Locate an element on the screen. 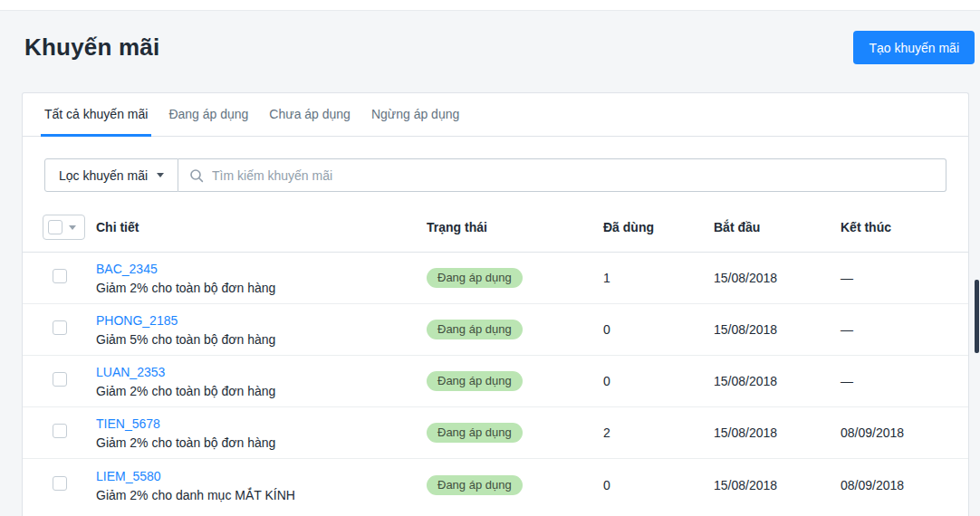  table-header-row: Chi tiết Trạng thái Đã dùng Bắt đầu Kết … is located at coordinates (495, 223).